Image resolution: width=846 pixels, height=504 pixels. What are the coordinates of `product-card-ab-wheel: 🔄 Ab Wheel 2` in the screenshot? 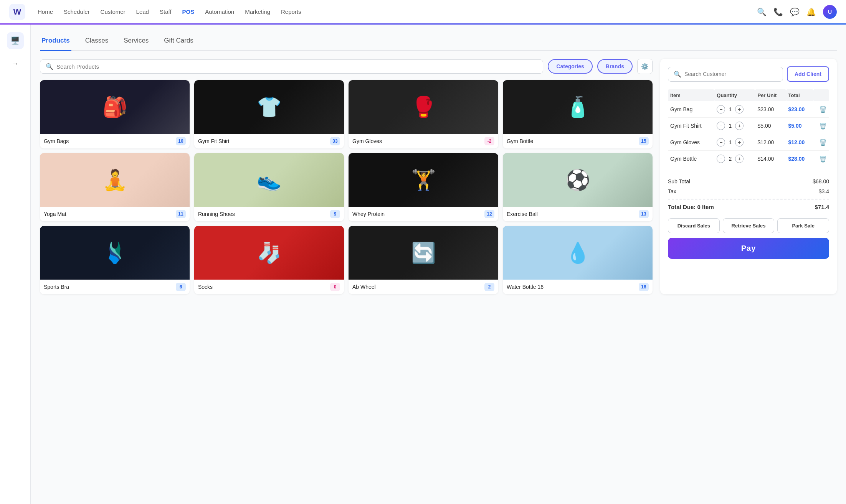 It's located at (423, 260).